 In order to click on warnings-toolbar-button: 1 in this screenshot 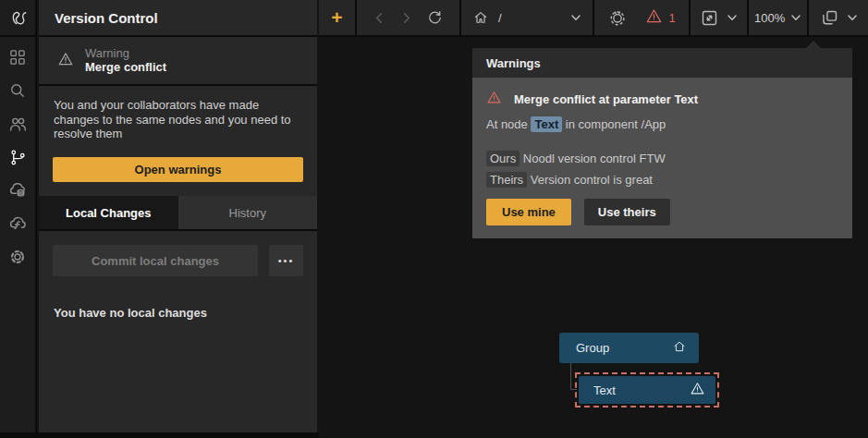, I will do `click(660, 18)`.